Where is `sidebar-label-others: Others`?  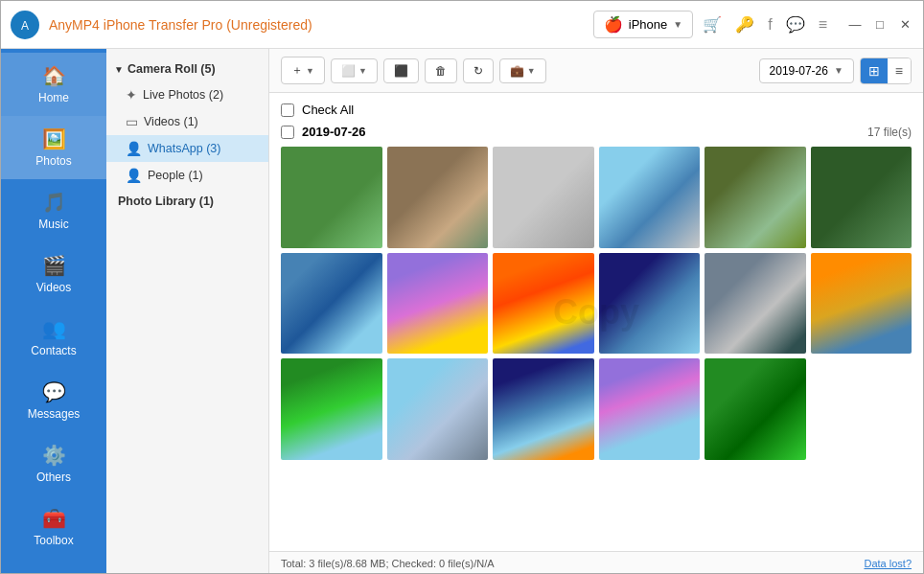
sidebar-label-others: Others is located at coordinates (54, 477).